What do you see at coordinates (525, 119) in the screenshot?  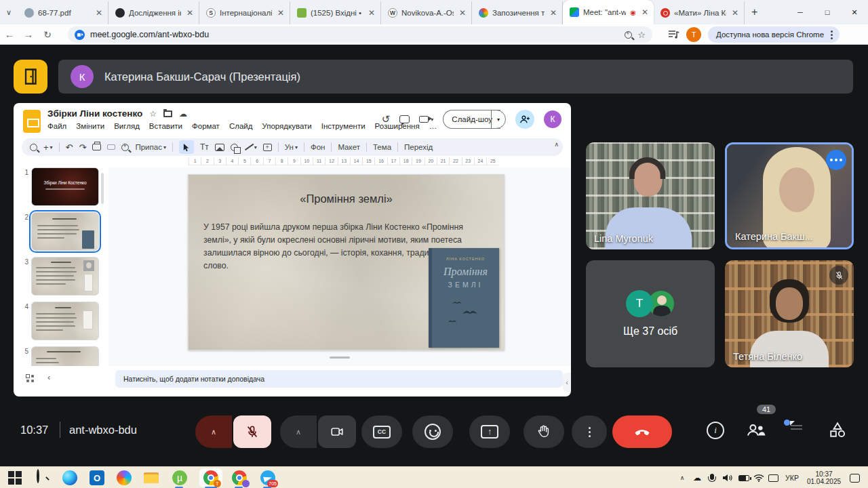 I see `share-button` at bounding box center [525, 119].